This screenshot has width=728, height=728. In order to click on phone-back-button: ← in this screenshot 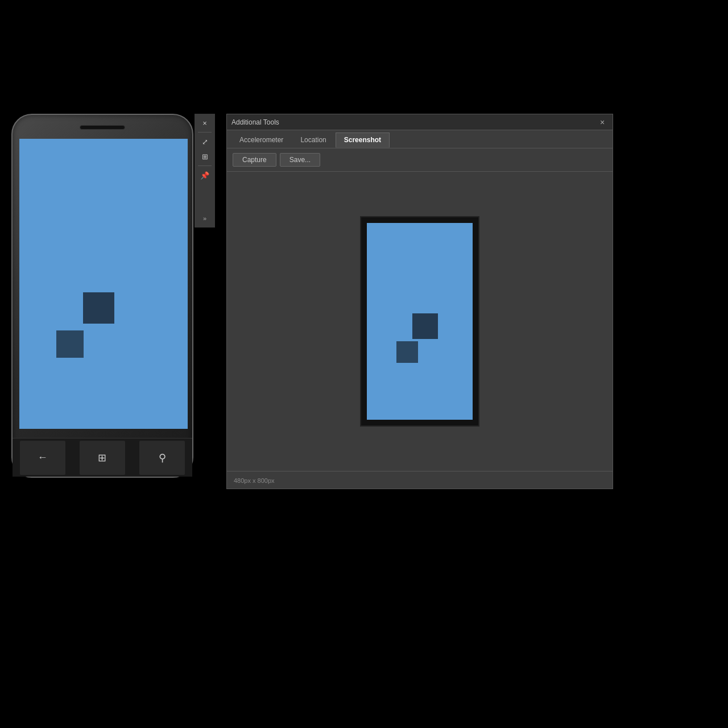, I will do `click(43, 458)`.